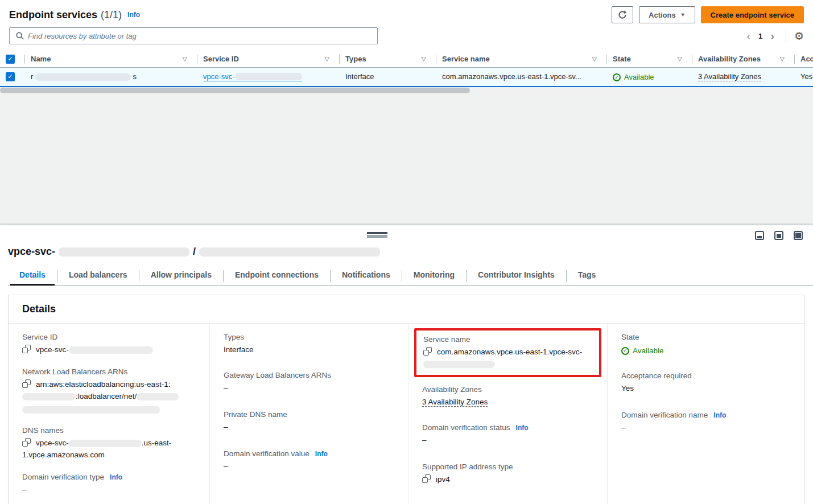  What do you see at coordinates (587, 276) in the screenshot?
I see `tab-tags: Tags` at bounding box center [587, 276].